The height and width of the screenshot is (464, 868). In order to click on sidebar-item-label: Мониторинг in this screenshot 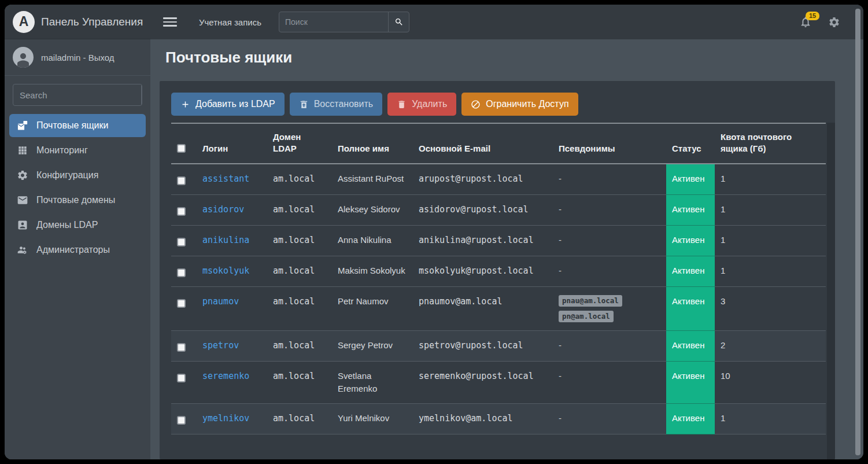, I will do `click(62, 150)`.